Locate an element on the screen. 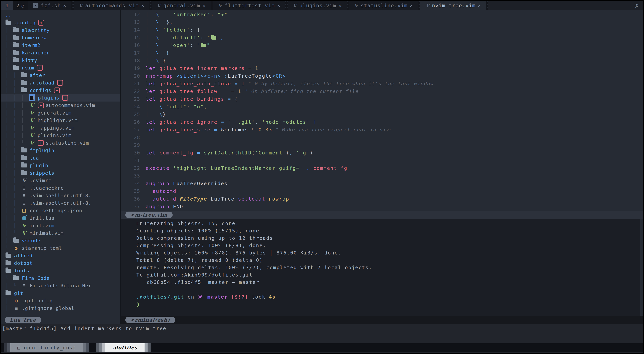 The height and width of the screenshot is (354, 644). tab-statusline.vim: Vstatusline.vim× is located at coordinates (384, 5).